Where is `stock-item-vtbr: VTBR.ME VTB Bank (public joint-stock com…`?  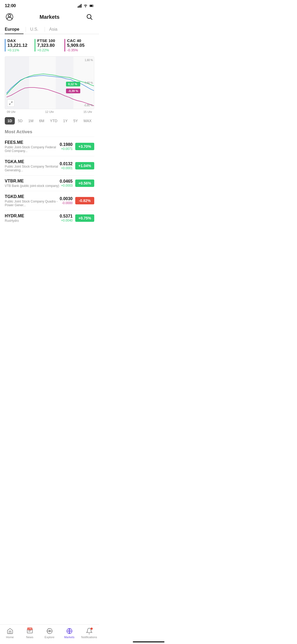 stock-item-vtbr: VTBR.ME VTB Bank (public joint-stock com… is located at coordinates (50, 183).